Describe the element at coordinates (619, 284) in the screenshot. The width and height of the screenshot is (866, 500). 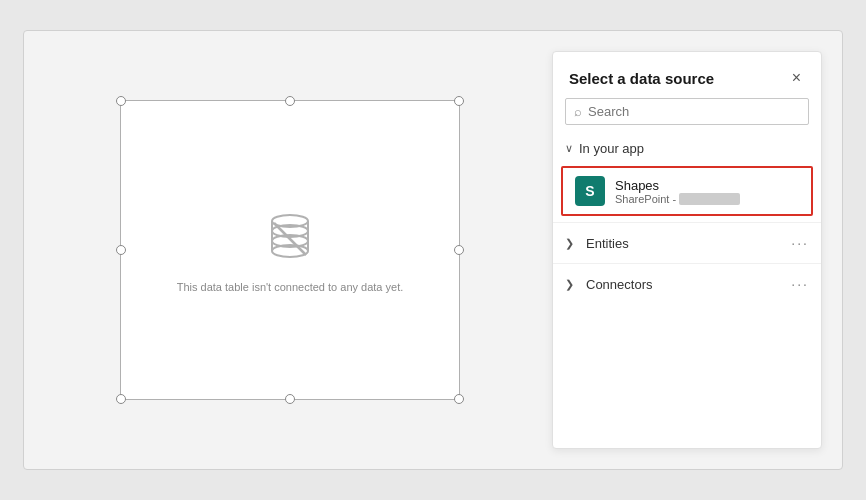
I see `connectors-label: Connectors` at that location.